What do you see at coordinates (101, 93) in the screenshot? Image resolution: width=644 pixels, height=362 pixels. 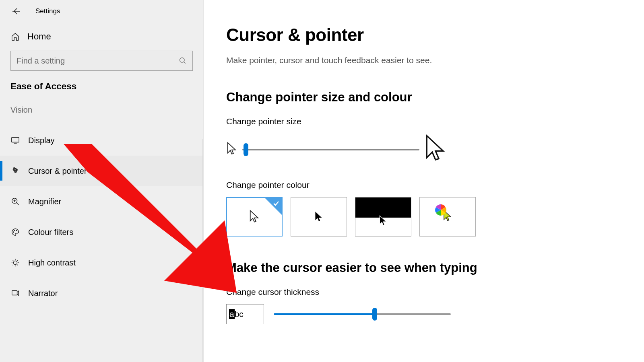 I see `category-title: Ease of Access` at bounding box center [101, 93].